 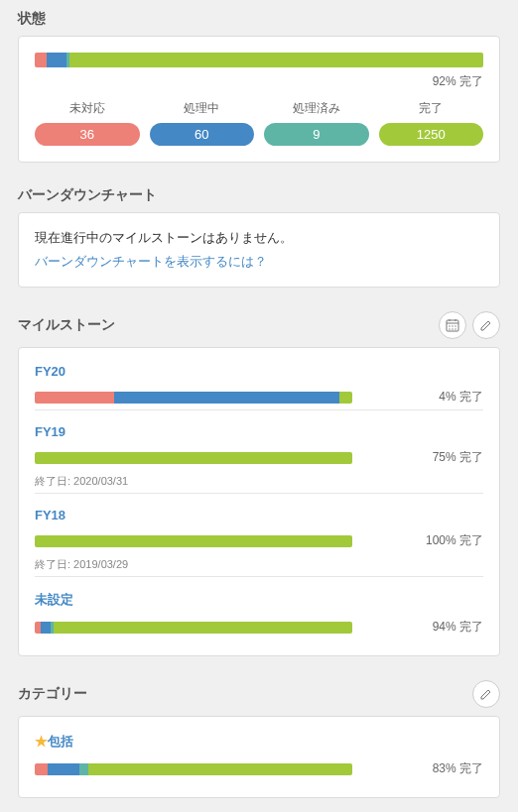 I want to click on item-progress-row: 83% 完了, so click(x=259, y=769).